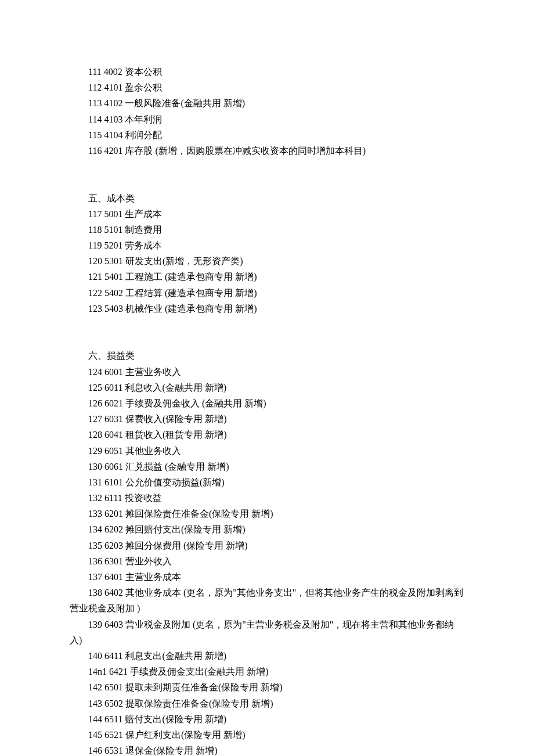 This screenshot has height=756, width=534. Describe the element at coordinates (267, 120) in the screenshot. I see `account-line: 114 4103 本年利润` at that location.